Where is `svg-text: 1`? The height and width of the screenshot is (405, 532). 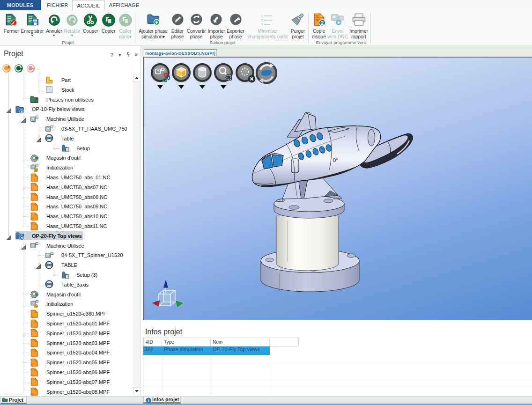
svg-text: 1 is located at coordinates (262, 16).